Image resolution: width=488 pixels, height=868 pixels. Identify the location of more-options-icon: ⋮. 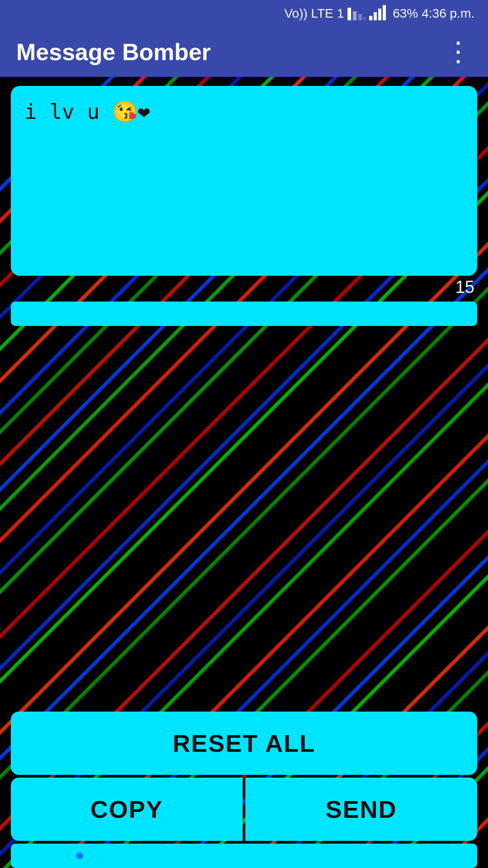
(458, 52).